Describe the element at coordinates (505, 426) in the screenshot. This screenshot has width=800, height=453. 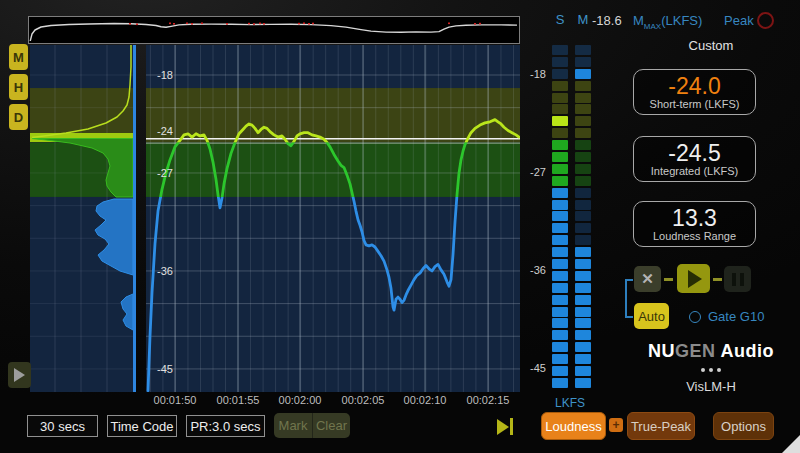
I see `skip-to-end-button` at that location.